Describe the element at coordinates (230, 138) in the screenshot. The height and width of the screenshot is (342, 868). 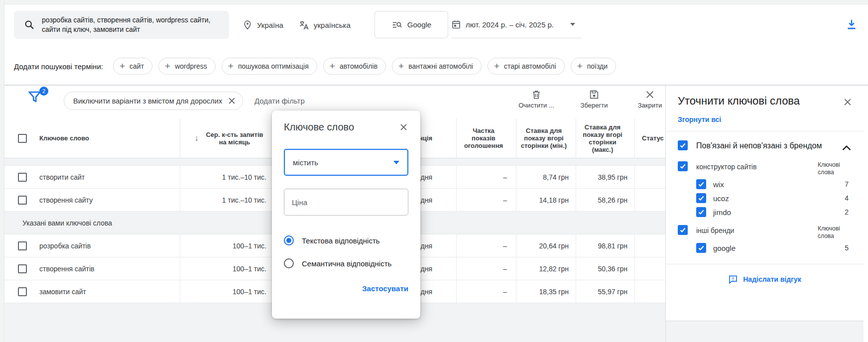
I see `header-volume: ↓ Сер. к-сть запитів на місяць` at that location.